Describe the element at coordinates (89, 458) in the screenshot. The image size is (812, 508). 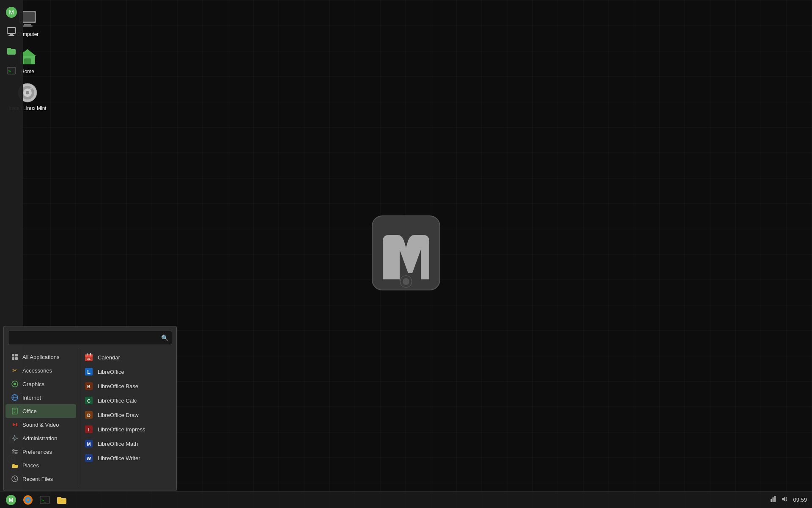
I see `svg-text: W` at that location.